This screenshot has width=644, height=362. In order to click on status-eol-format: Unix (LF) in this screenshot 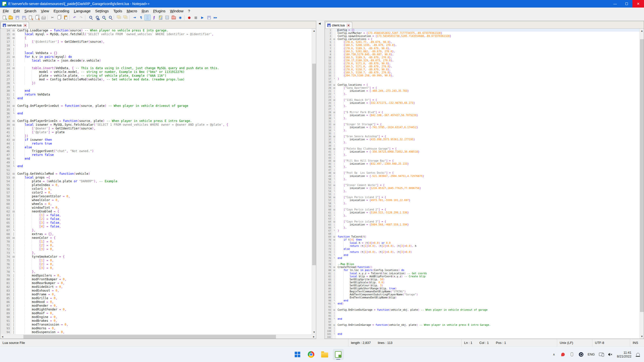, I will do `click(575, 343)`.